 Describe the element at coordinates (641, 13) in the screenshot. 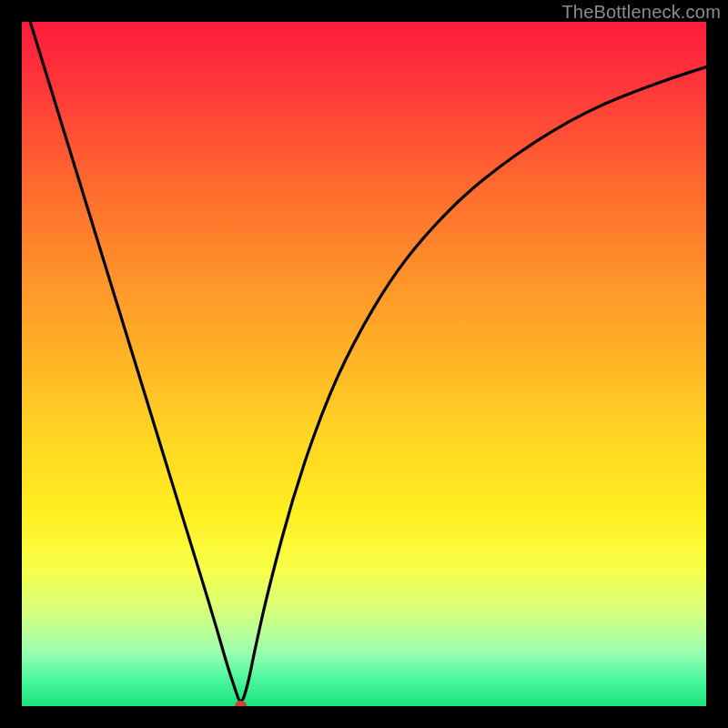

I see `watermark-label: TheBottleneck.com` at that location.